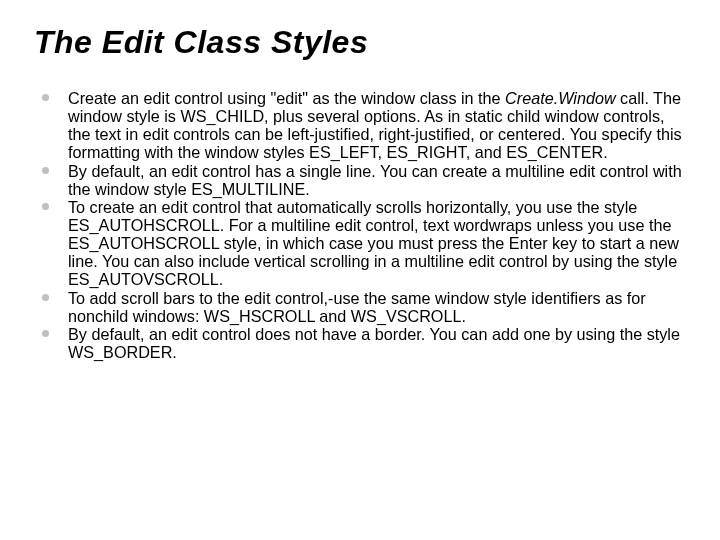 The height and width of the screenshot is (540, 720). What do you see at coordinates (359, 307) in the screenshot?
I see `list-item: To add scroll bars to the edit control,-…` at bounding box center [359, 307].